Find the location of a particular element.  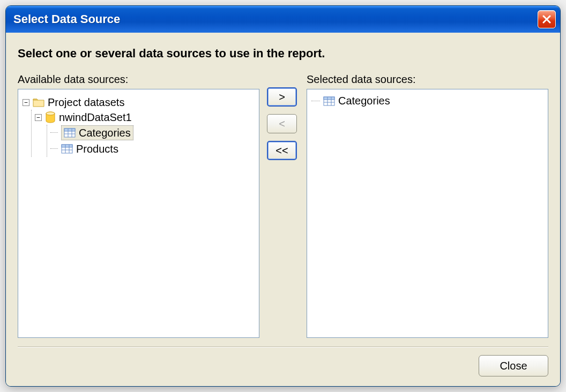

tree-leaf-label: Products is located at coordinates (98, 149).